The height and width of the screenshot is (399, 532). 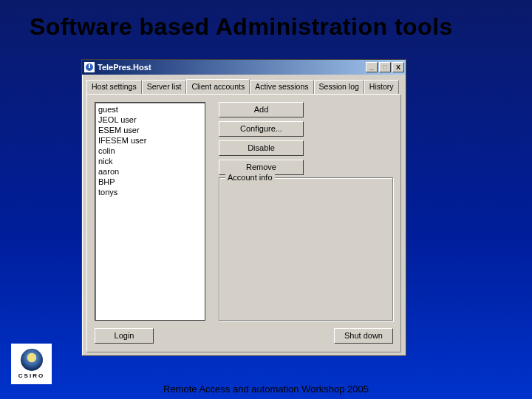 I want to click on list-item: IFESEM user, so click(x=150, y=140).